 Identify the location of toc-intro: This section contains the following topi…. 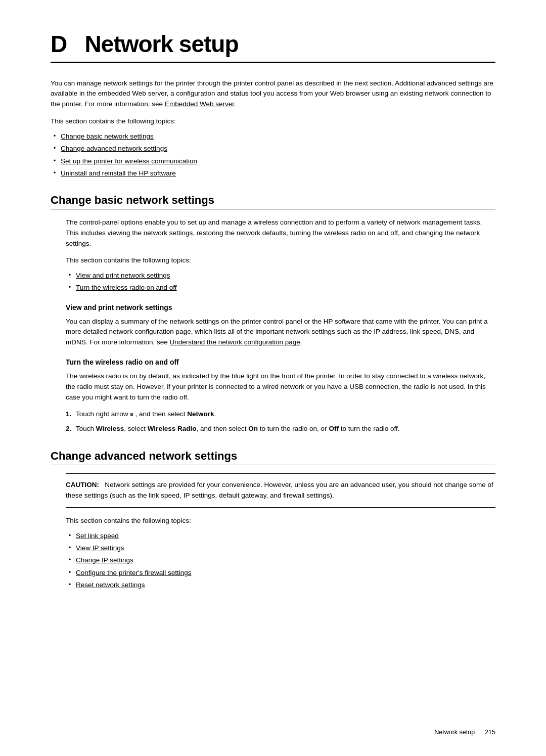
(273, 121).